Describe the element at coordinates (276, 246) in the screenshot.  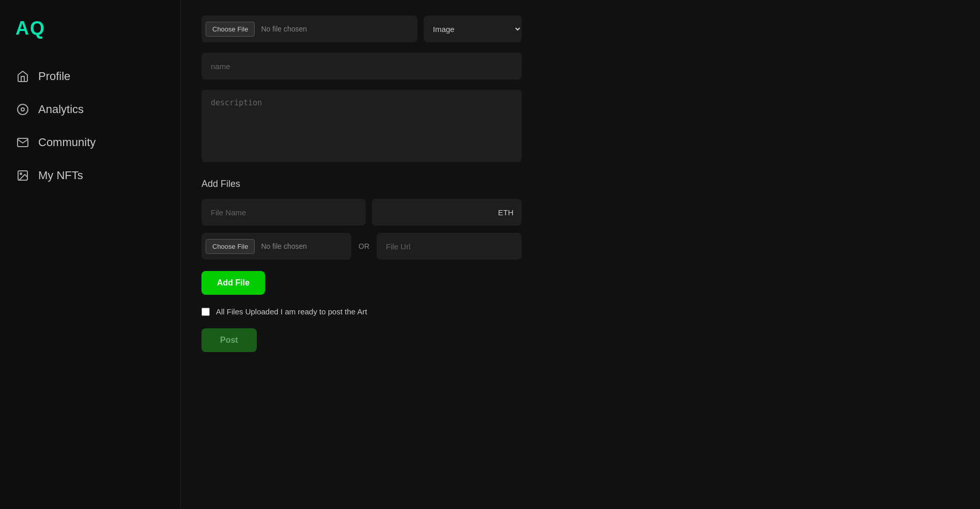
I see `secondary-file-input-wrapper: Choose File No file chosen` at that location.